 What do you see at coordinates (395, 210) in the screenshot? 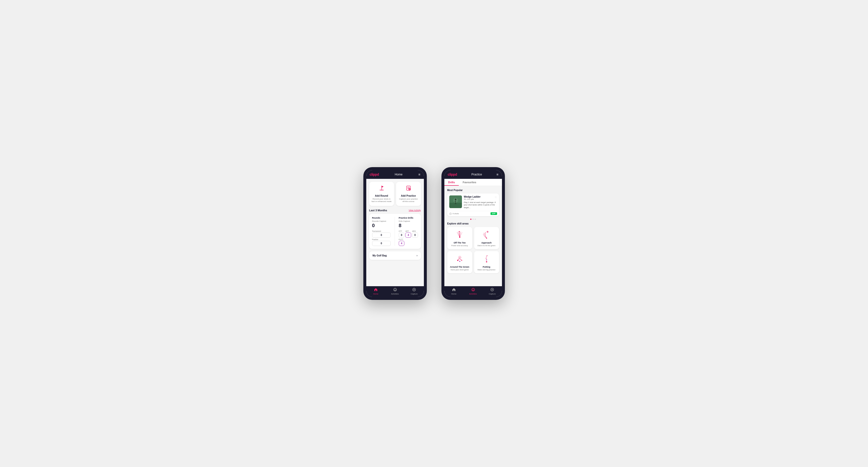
I see `activity-header: Last 3 Months View Activity` at bounding box center [395, 210].